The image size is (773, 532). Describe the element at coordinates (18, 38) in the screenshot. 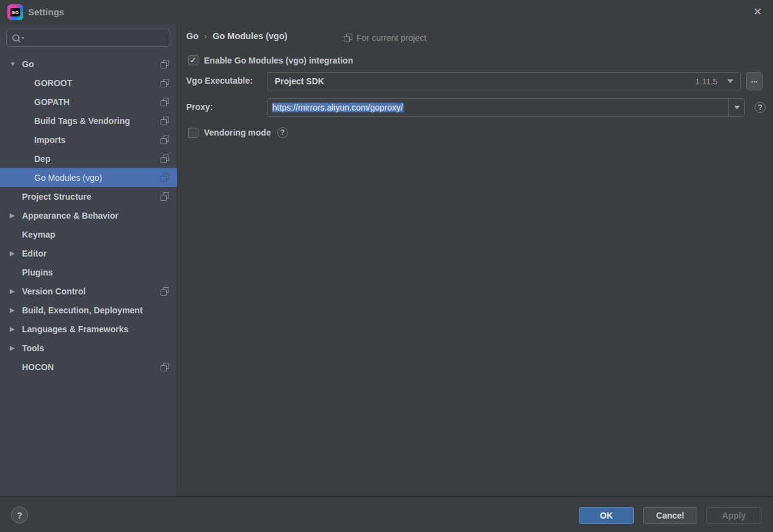

I see `search-icon` at that location.